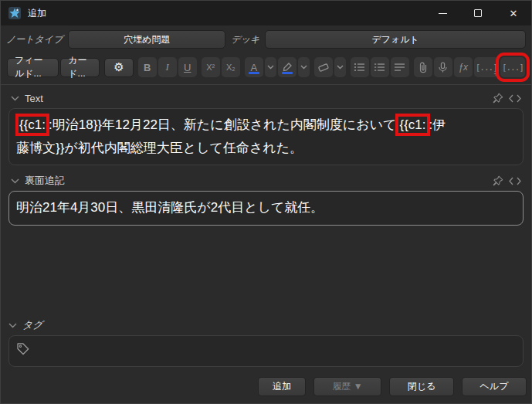  What do you see at coordinates (438, 125) in the screenshot?
I see `text-segment: :伊` at bounding box center [438, 125].